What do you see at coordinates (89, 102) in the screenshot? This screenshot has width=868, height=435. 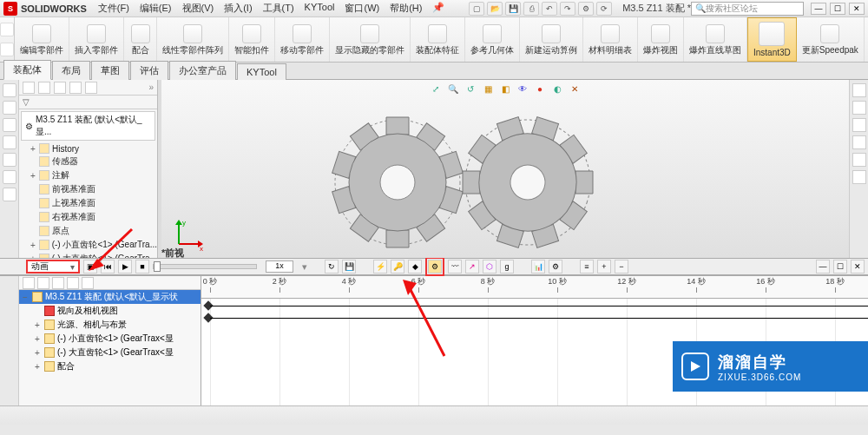 I see `ft-filter: ▽` at bounding box center [89, 102].